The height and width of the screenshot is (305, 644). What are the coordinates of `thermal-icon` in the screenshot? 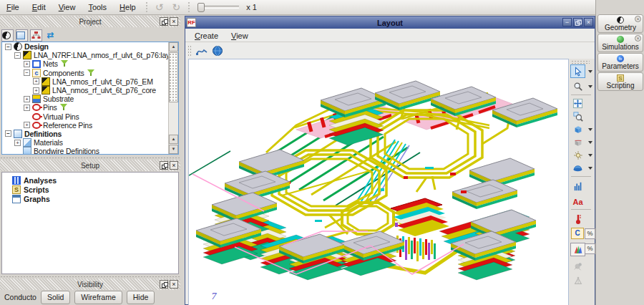 It's located at (578, 219).